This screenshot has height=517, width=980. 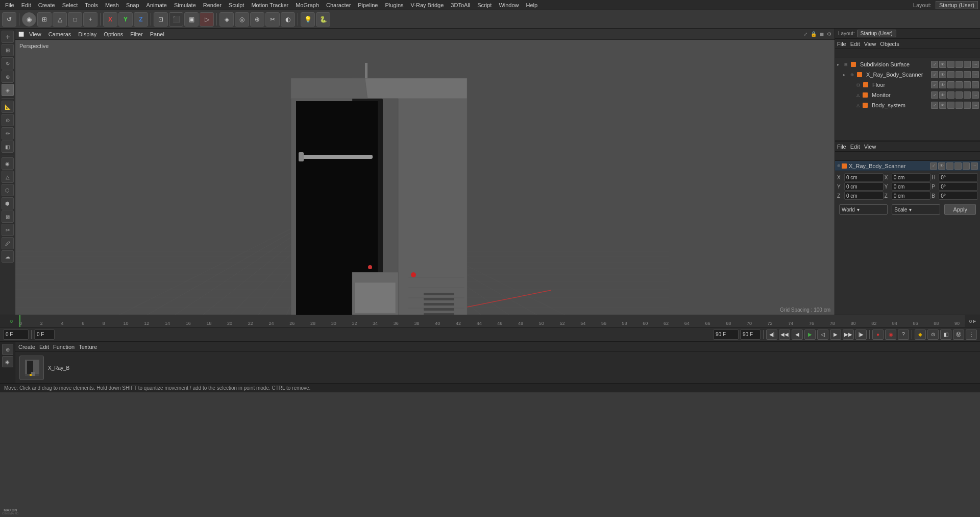 What do you see at coordinates (959, 196) in the screenshot?
I see `coord-b-field: 0°` at bounding box center [959, 196].